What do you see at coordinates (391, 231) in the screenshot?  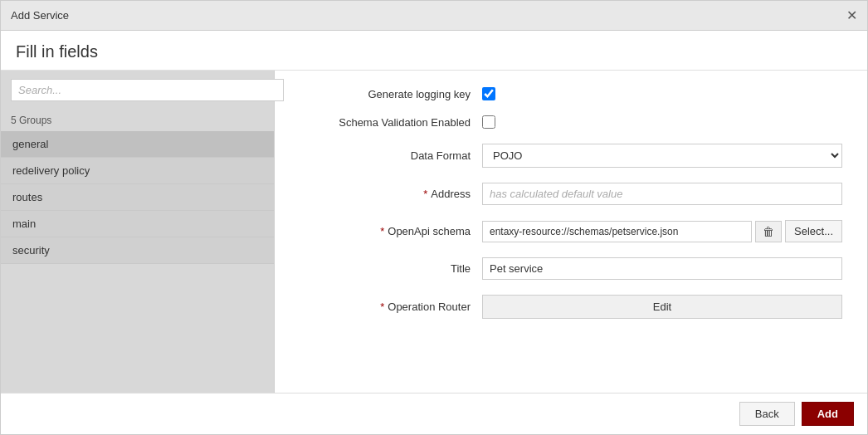 I see `openapi-schema-label: *OpenApi schema` at bounding box center [391, 231].